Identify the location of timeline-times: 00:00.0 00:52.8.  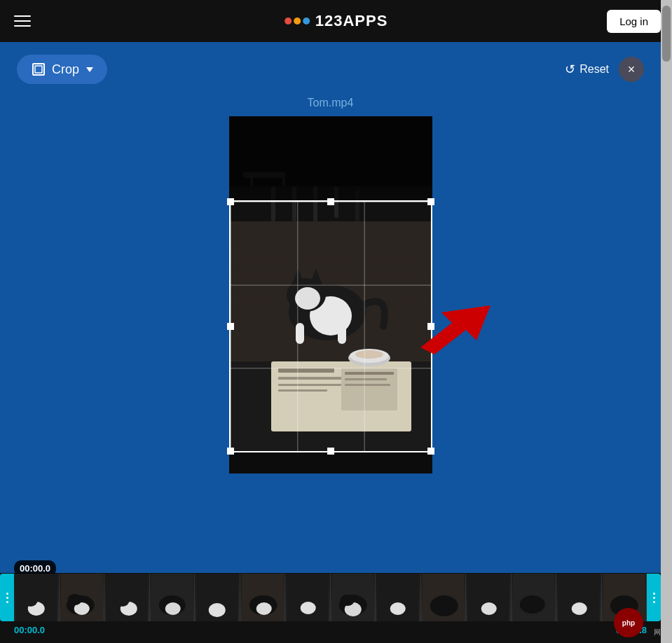
(331, 630).